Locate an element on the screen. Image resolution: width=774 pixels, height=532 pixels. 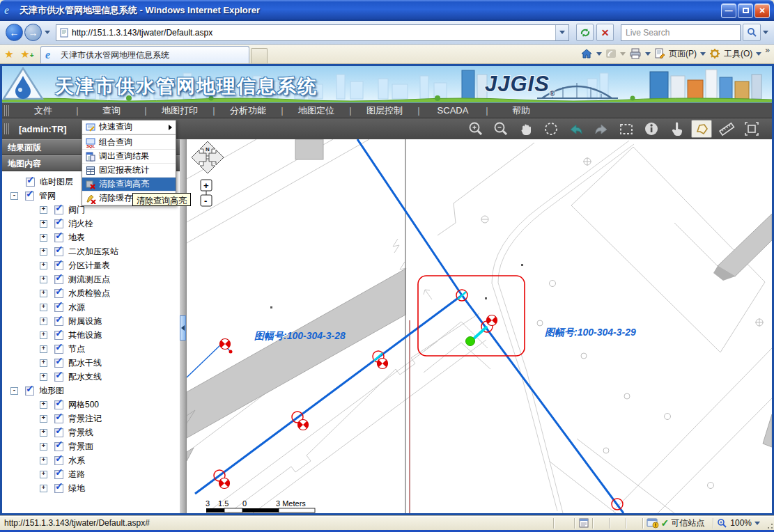
layer-label: 水质检验点 is located at coordinates (89, 294).